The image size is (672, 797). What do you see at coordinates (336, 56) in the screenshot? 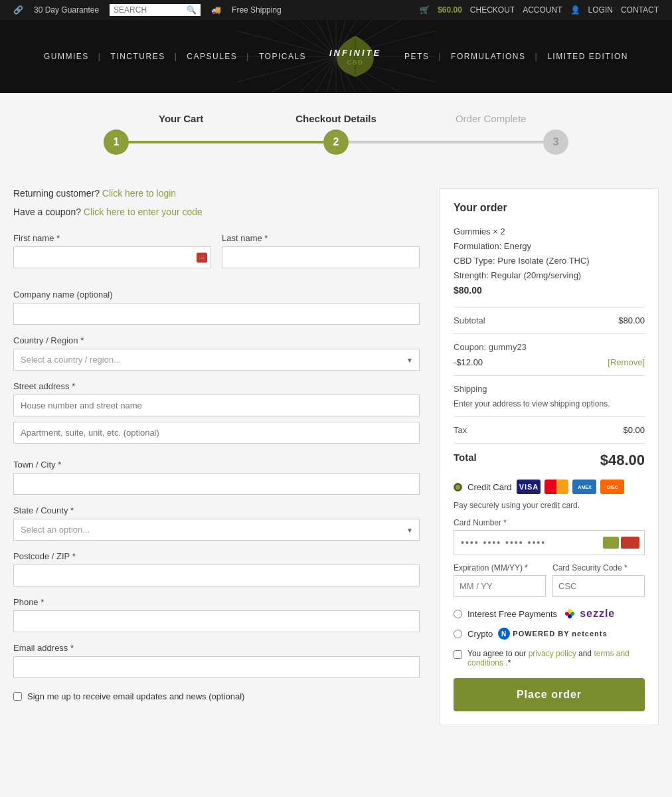
I see `main-nav: GUMMIES | TINCTURES | CAPSULES | TOPICAL…` at bounding box center [336, 56].